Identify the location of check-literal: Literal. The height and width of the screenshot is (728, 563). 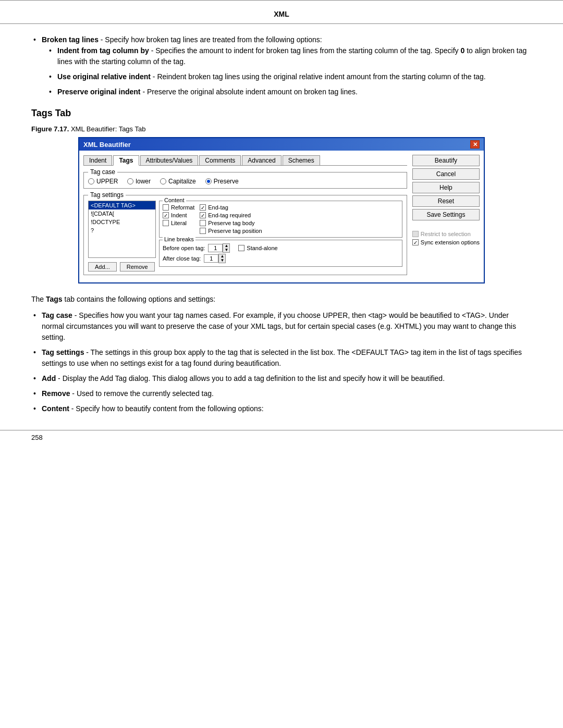
(178, 223).